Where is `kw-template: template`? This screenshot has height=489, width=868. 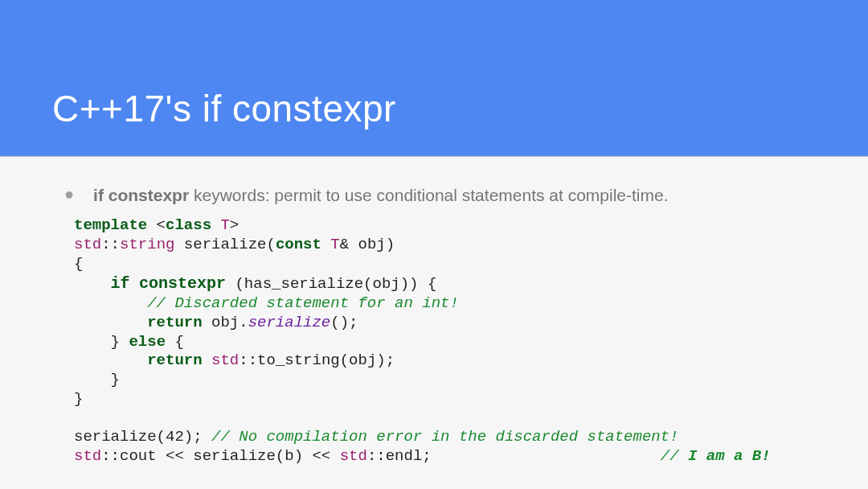
kw-template: template is located at coordinates (111, 225).